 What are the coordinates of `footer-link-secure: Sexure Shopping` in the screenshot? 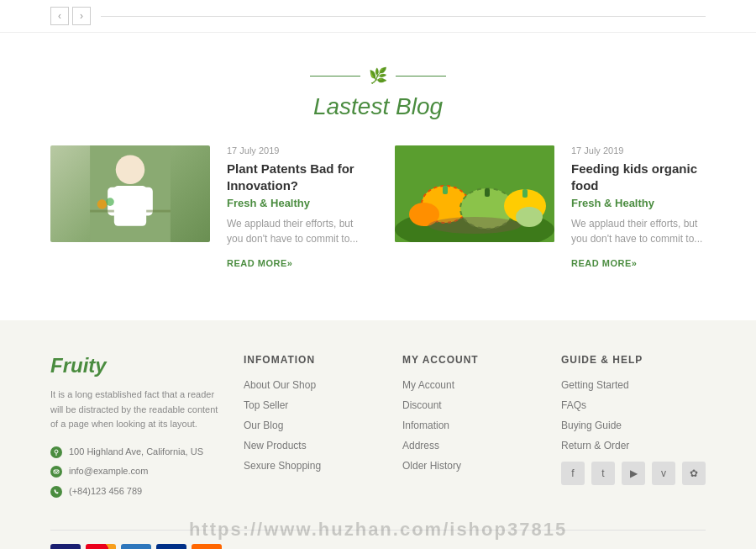 It's located at (311, 466).